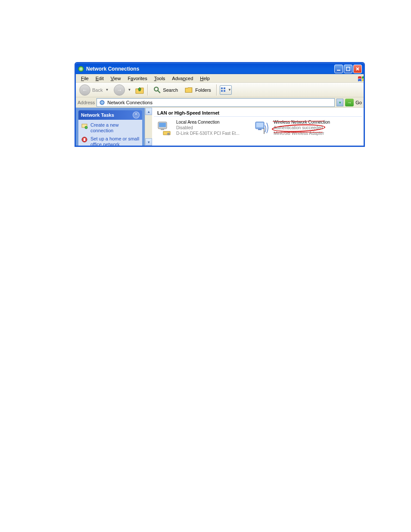  I want to click on folders-icon, so click(189, 90).